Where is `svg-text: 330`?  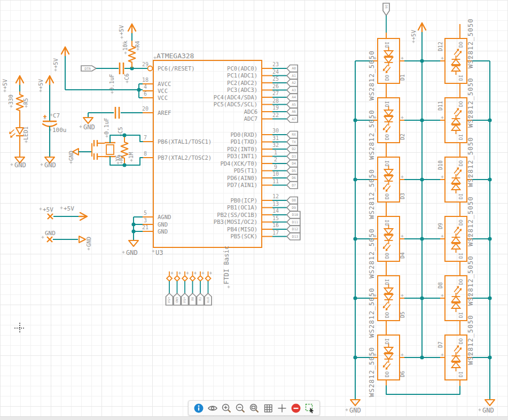 svg-text: 330 is located at coordinates (11, 99).